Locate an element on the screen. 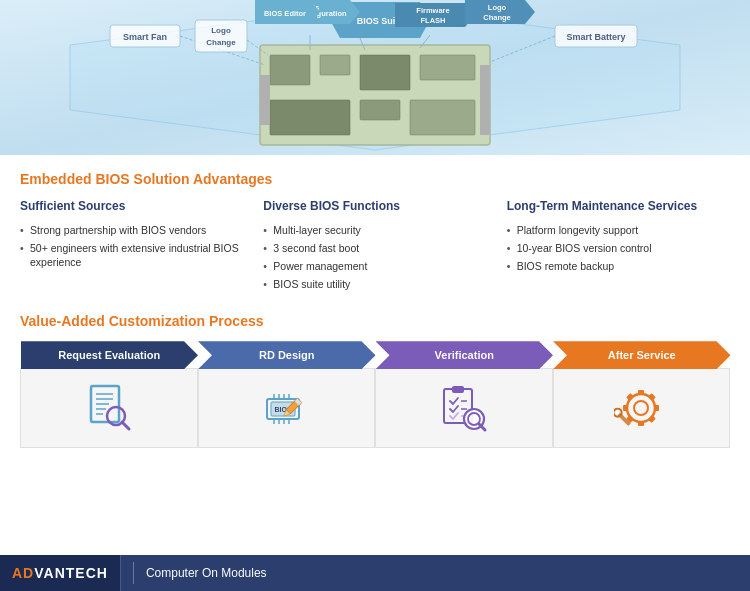 Image resolution: width=750 pixels, height=591 pixels. step4-icon-area is located at coordinates (642, 408).